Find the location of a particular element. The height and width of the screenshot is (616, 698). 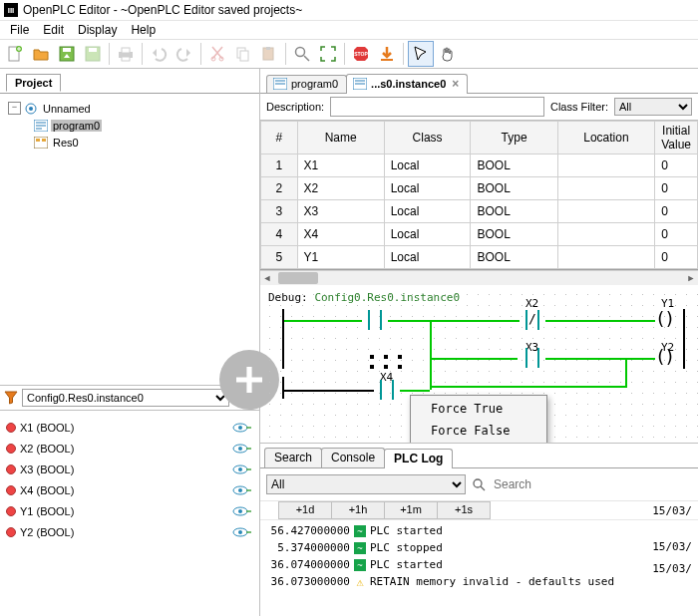

tab-search: Search is located at coordinates (293, 458).